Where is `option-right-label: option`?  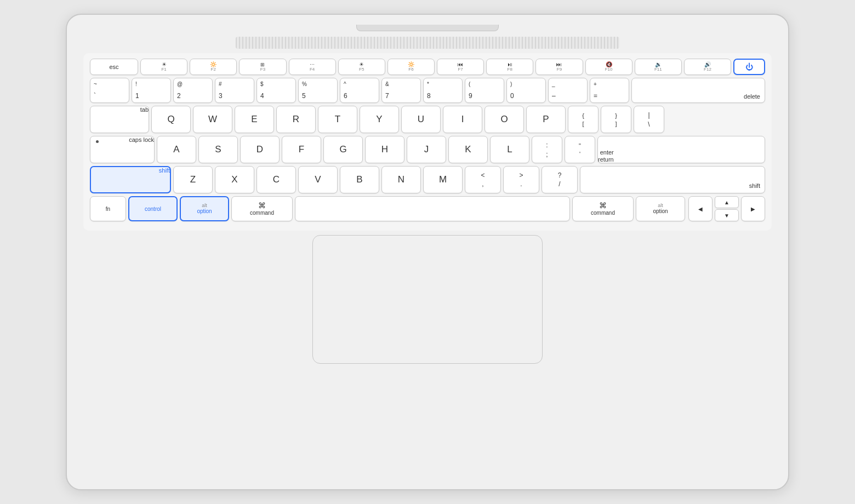
option-right-label: option is located at coordinates (660, 211).